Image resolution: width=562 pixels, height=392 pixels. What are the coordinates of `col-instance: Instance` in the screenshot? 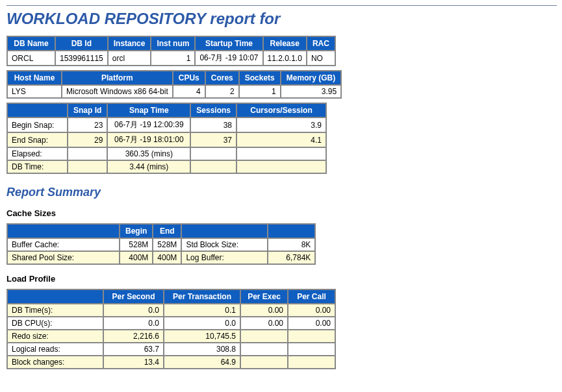 It's located at (130, 43).